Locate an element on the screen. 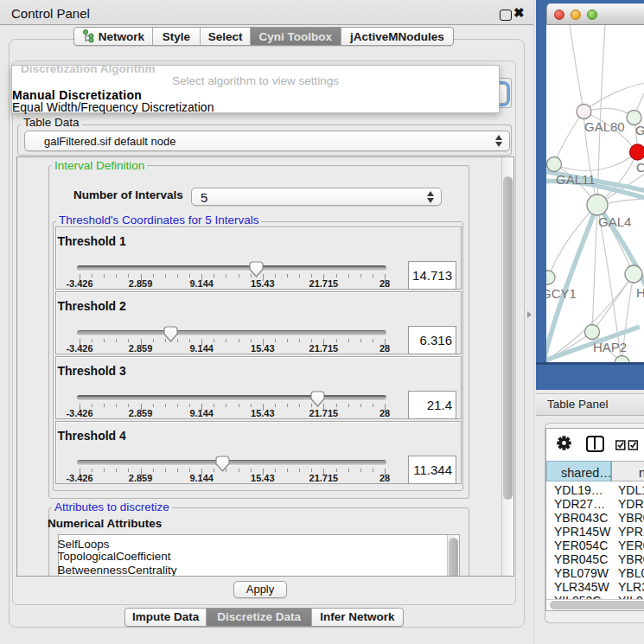  svg-text: C is located at coordinates (640, 168).